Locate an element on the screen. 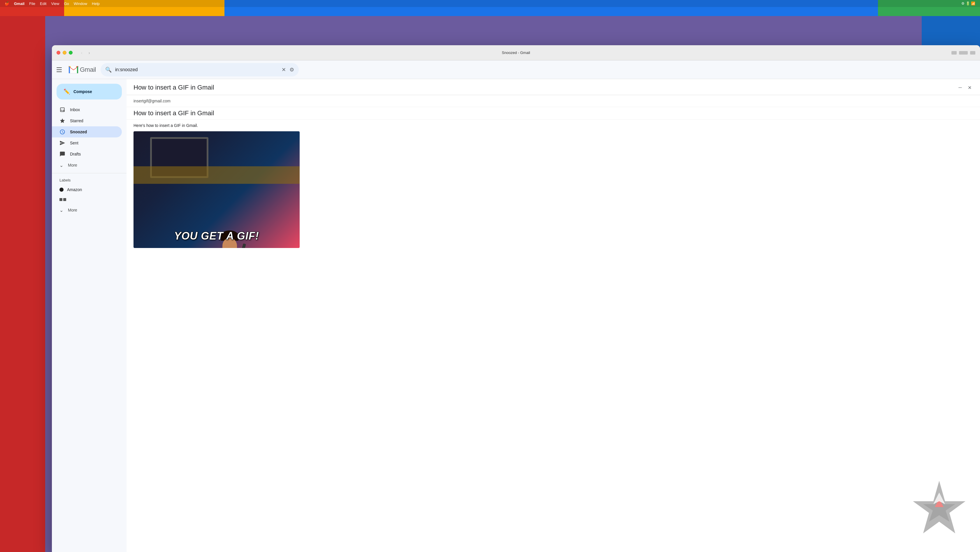 The height and width of the screenshot is (552, 980). email-from: insertgif@gmail.com is located at coordinates (152, 101).